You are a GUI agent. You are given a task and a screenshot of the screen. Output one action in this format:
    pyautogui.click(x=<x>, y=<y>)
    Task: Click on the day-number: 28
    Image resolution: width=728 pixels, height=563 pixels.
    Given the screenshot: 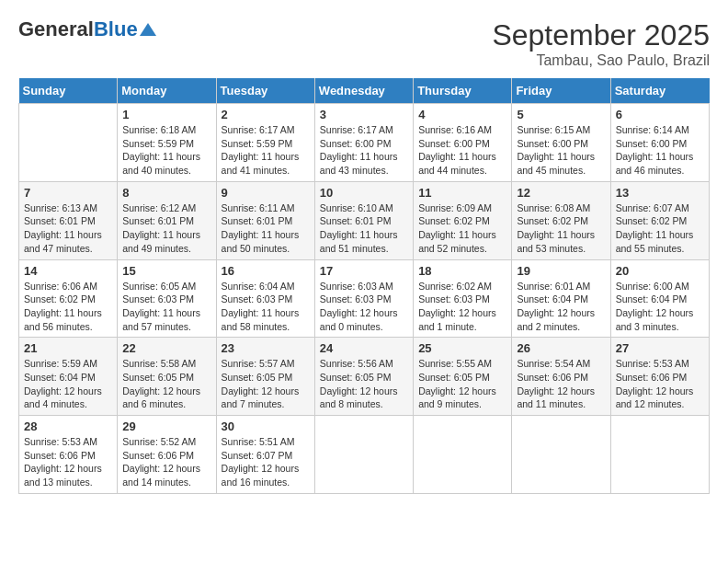 What is the action you would take?
    pyautogui.click(x=68, y=427)
    